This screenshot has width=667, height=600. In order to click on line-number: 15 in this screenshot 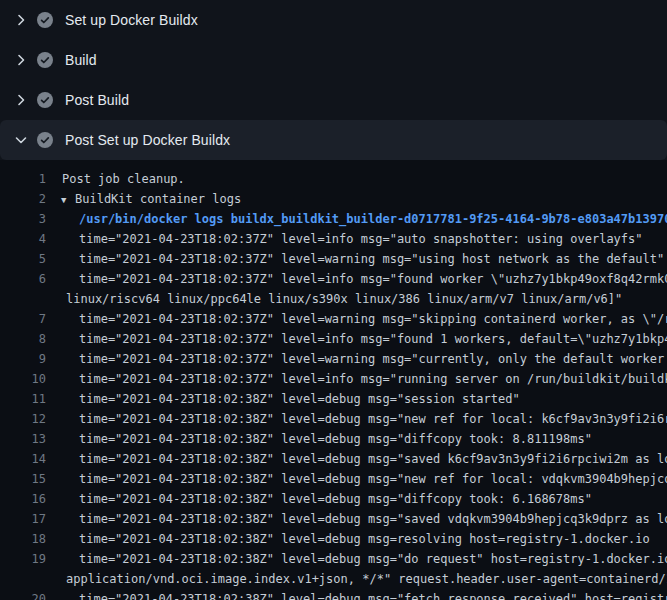, I will do `click(23, 479)`.